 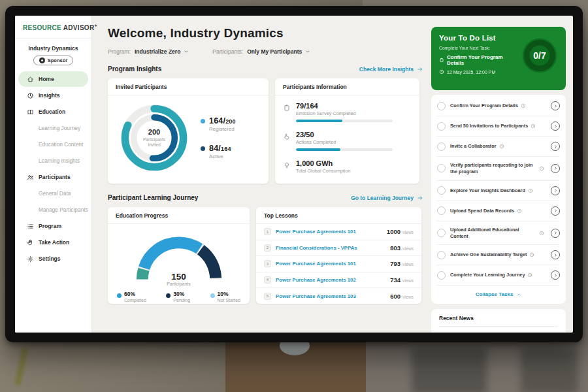 What do you see at coordinates (395, 264) in the screenshot?
I see `lesson-views-count: 793` at bounding box center [395, 264].